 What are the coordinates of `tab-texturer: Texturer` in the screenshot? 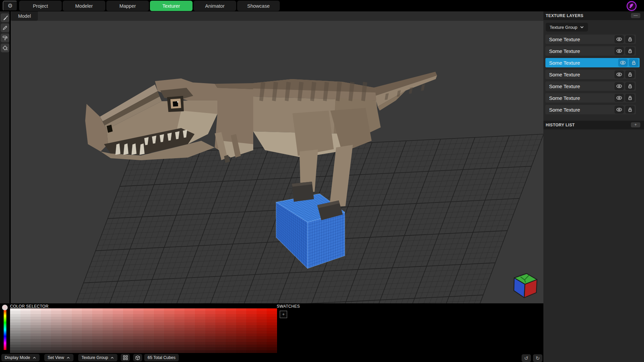 It's located at (171, 6).